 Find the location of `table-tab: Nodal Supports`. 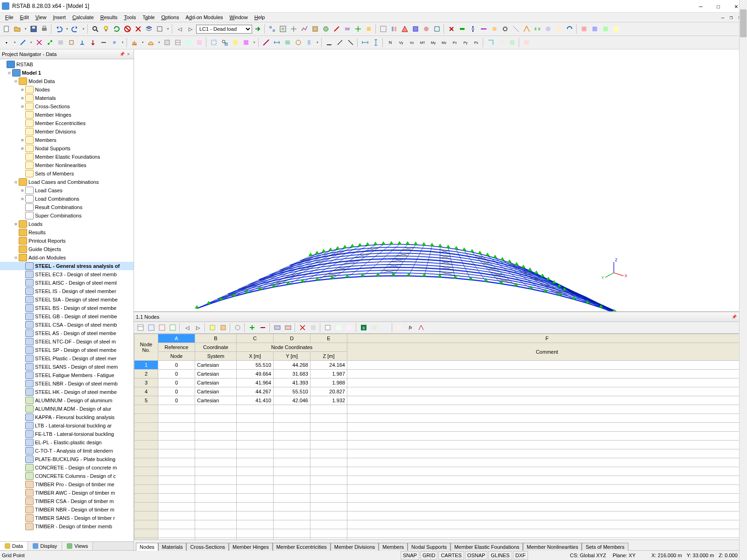

table-tab: Nodal Supports is located at coordinates (429, 547).